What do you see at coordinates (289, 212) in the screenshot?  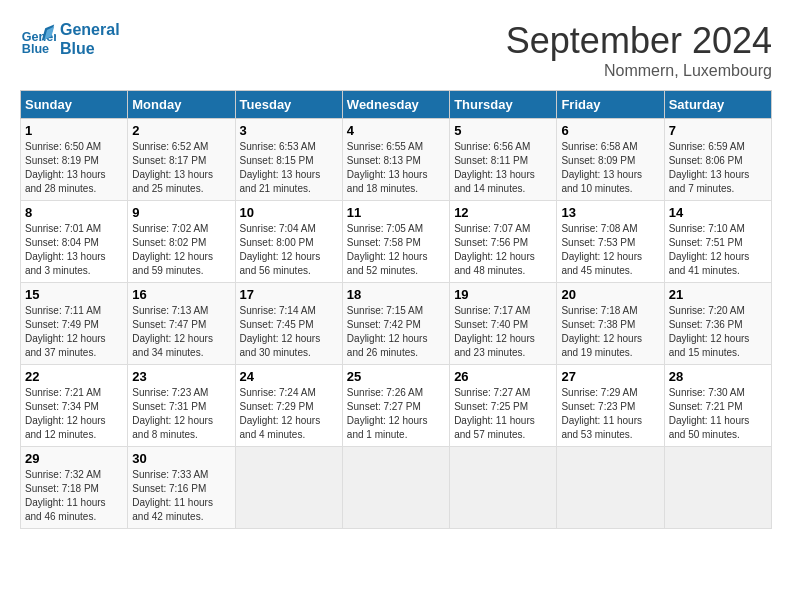 I see `day-number: 10` at bounding box center [289, 212].